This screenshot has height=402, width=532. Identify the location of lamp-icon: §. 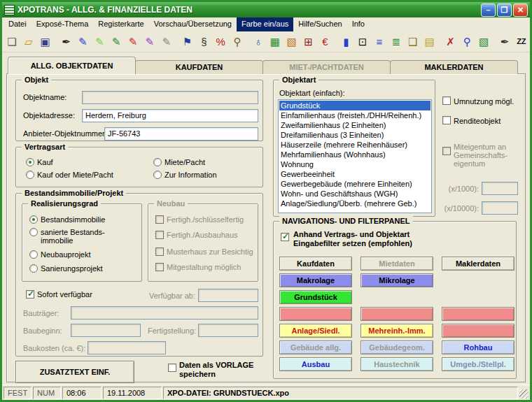
(204, 42).